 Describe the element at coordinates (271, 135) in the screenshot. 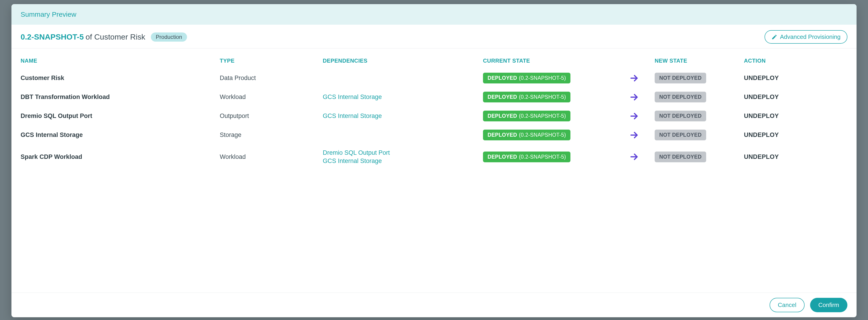

I see `row-type: Storage` at that location.